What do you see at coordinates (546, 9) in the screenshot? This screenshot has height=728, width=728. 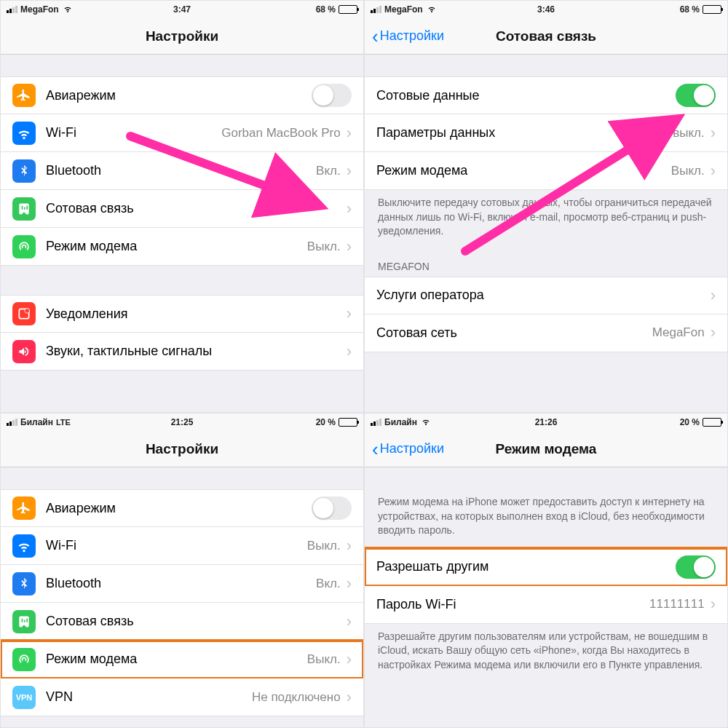 I see `status-bar: MegaFon 3:46 68 %` at bounding box center [546, 9].